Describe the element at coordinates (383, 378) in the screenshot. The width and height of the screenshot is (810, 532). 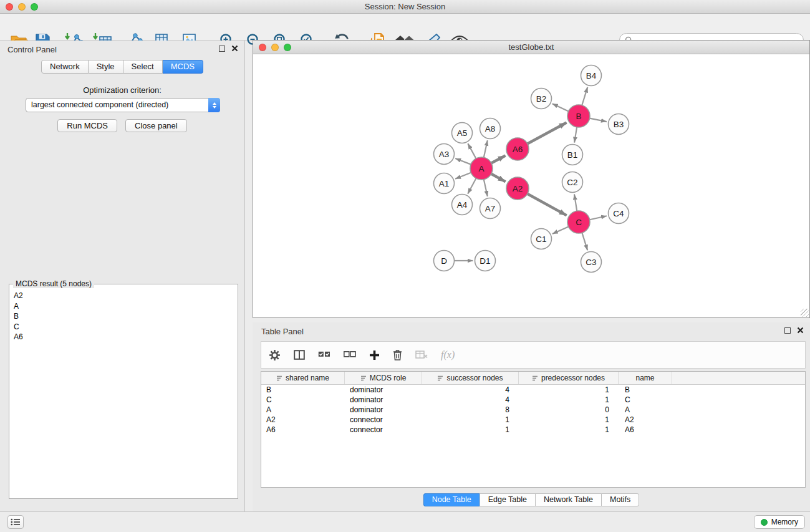
I see `column-header: MCDS role` at that location.